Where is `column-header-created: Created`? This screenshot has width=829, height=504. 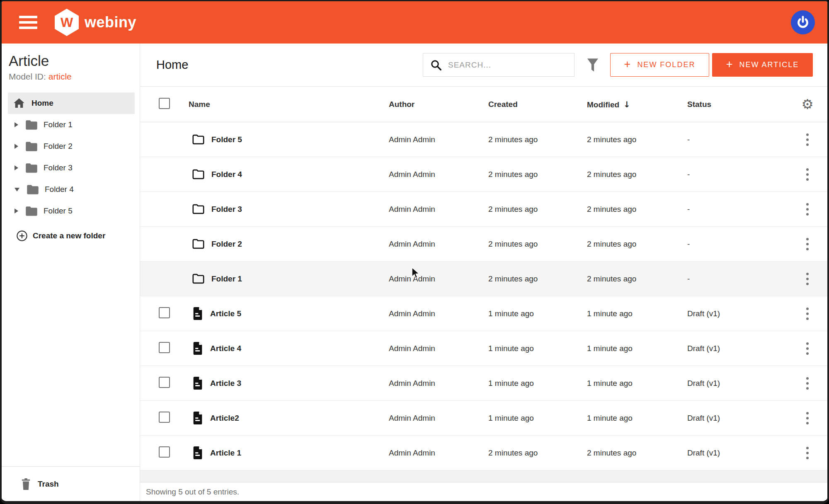
column-header-created: Created is located at coordinates (538, 104).